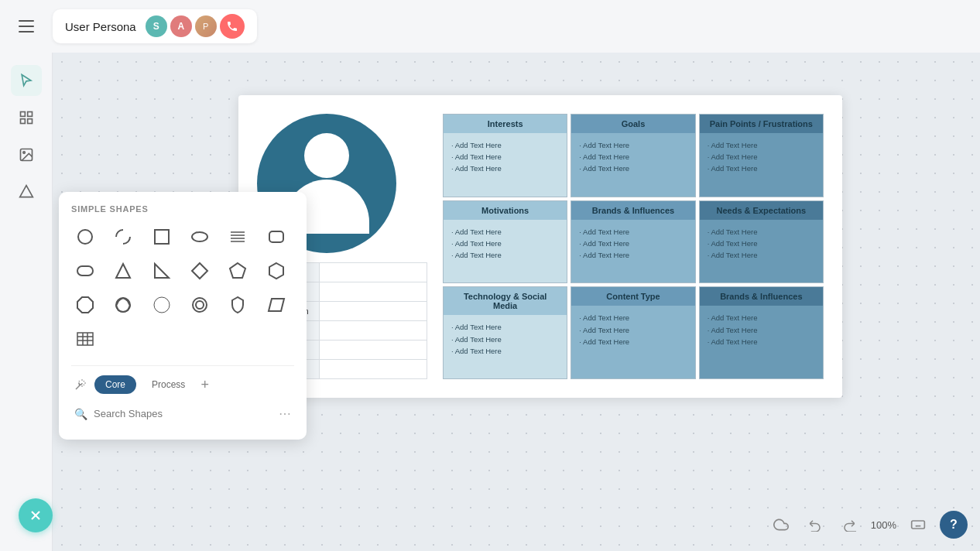 The width and height of the screenshot is (980, 551). What do you see at coordinates (276, 237) in the screenshot?
I see `shape-rounded-rect` at bounding box center [276, 237].